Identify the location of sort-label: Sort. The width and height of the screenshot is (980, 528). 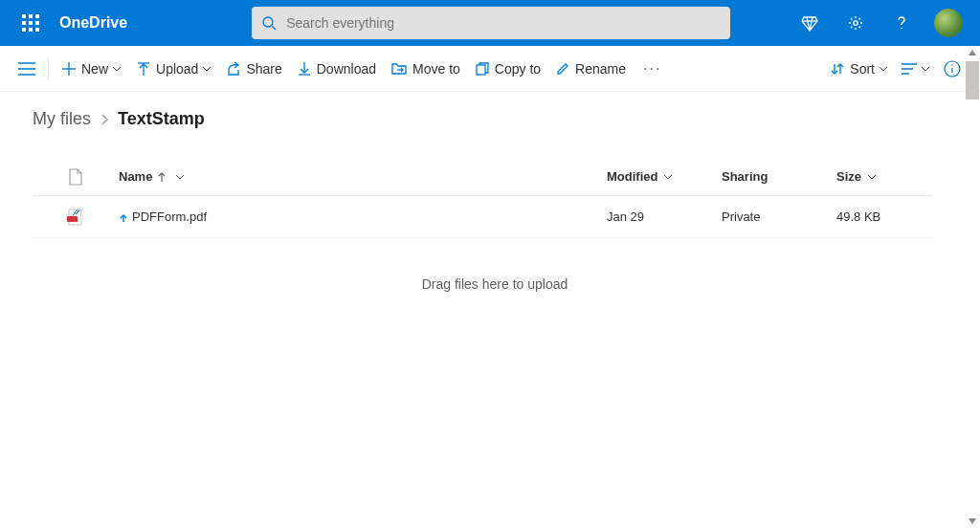
(862, 69).